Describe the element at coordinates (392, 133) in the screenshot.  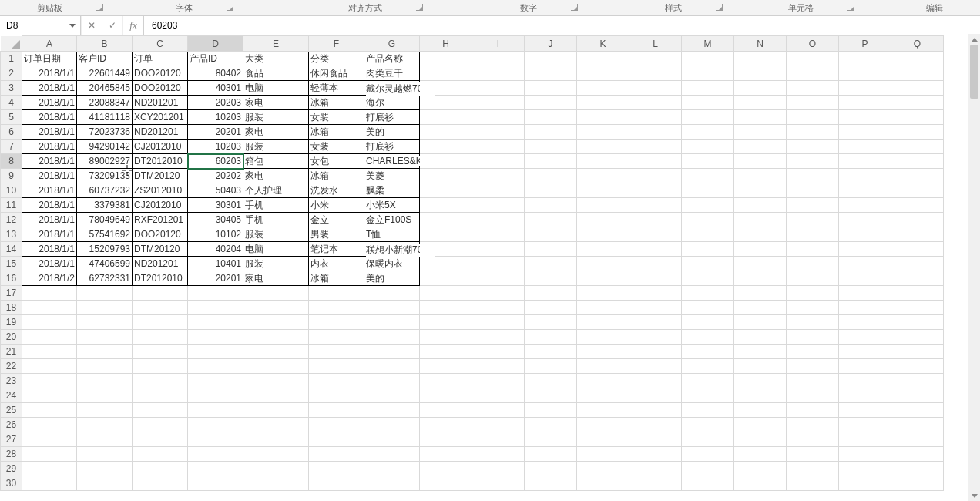
I see `cell-G6: 美的` at that location.